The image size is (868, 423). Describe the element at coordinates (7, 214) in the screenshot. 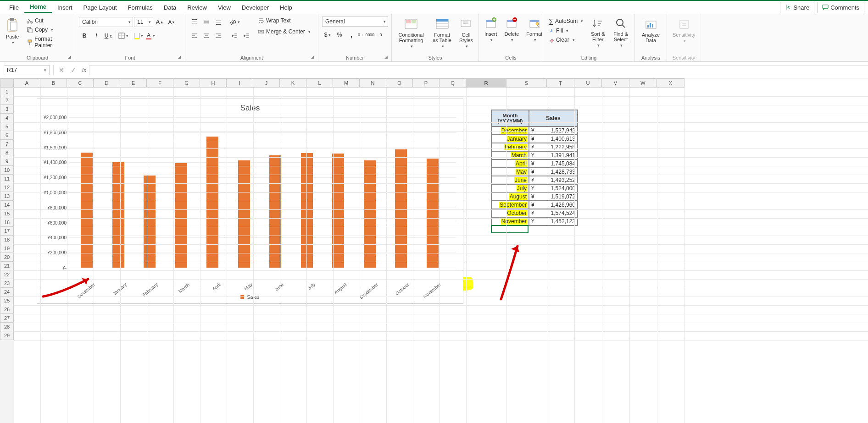

I see `row-header-15: 15` at that location.